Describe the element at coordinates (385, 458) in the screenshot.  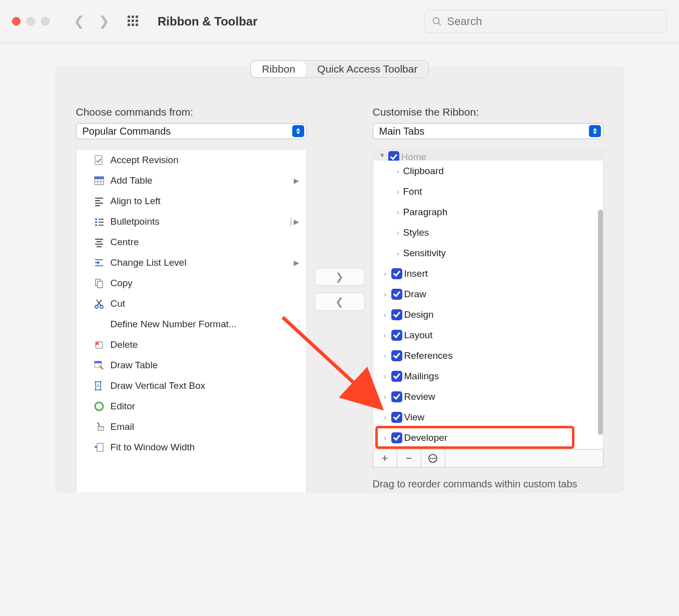
I see `add-tab-button: +` at that location.